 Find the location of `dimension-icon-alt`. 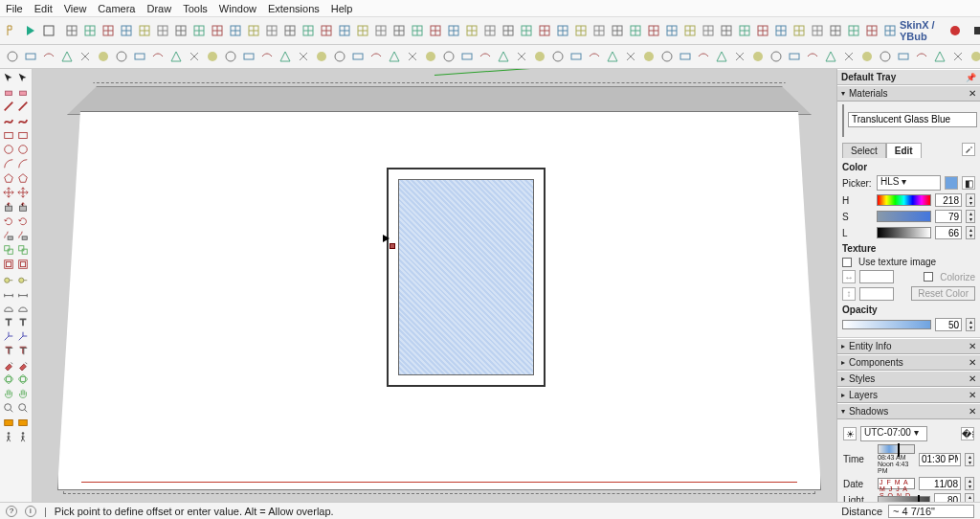

dimension-icon-alt is located at coordinates (23, 293).